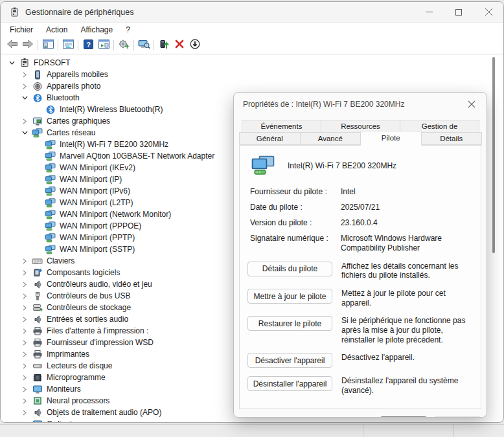  Describe the element at coordinates (290, 297) in the screenshot. I see `mettre-jour-le-pilote-button: Mettre à jour le pilote` at that location.